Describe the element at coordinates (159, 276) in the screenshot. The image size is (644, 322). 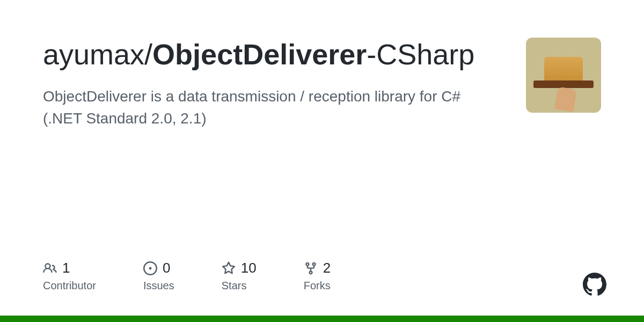
I see `stat-issues: 0 Issues` at that location.